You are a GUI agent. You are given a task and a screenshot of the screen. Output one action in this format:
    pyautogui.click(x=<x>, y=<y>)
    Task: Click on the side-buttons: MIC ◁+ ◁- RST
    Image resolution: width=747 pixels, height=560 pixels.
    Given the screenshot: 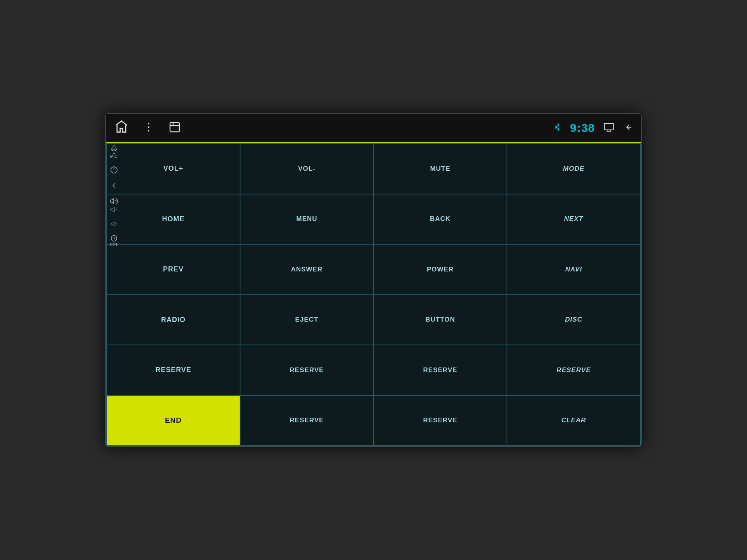 What is the action you would take?
    pyautogui.click(x=114, y=196)
    